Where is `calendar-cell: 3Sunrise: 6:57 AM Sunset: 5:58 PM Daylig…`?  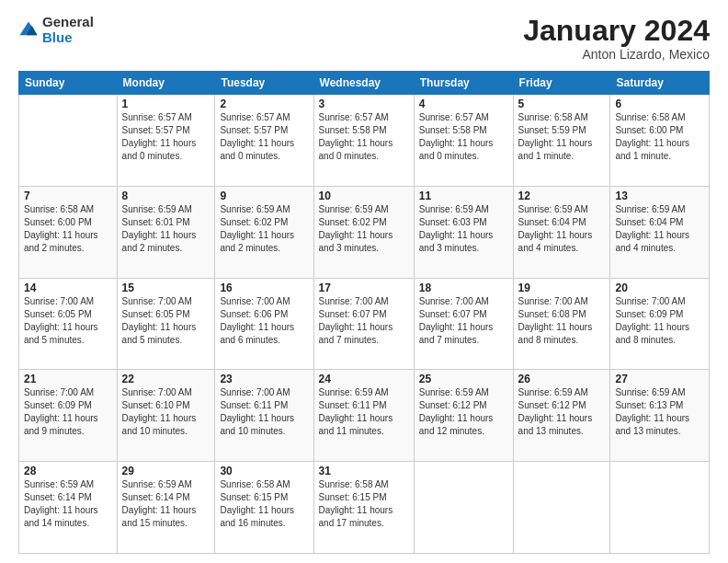 calendar-cell: 3Sunrise: 6:57 AM Sunset: 5:58 PM Daylig… is located at coordinates (364, 141).